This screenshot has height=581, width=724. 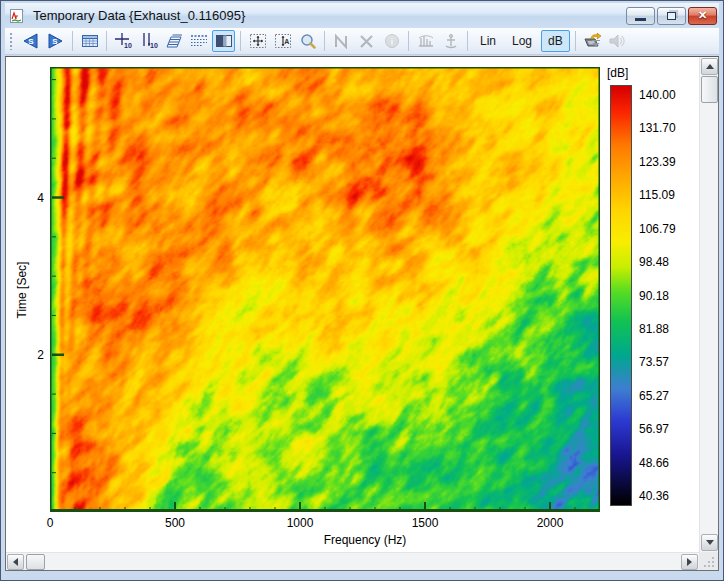 What do you see at coordinates (658, 229) in the screenshot?
I see `colorbar-tick-label: 106.79` at bounding box center [658, 229].